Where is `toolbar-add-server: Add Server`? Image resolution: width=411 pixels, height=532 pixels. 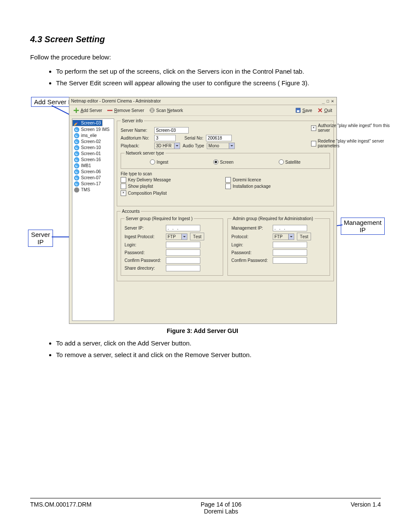
toolbar-add-server: Add Server is located at coordinates (88, 110).